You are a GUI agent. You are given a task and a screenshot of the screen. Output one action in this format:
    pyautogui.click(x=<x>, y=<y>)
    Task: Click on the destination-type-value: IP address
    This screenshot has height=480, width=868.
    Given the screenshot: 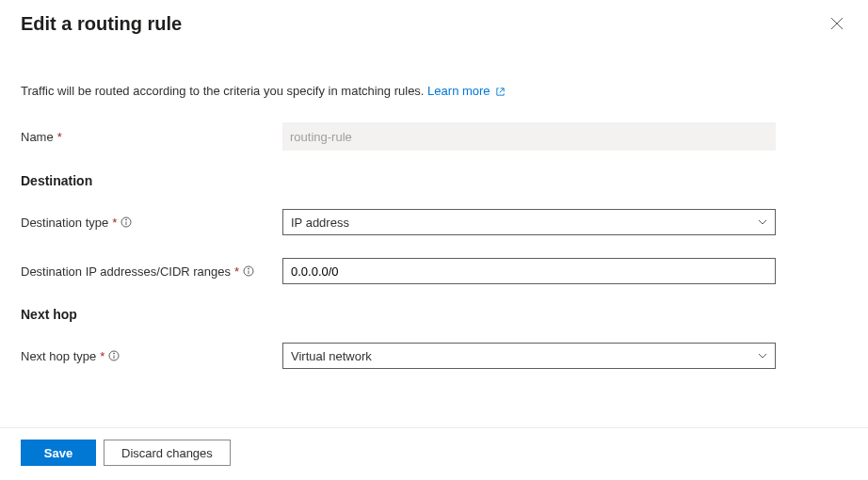 What is the action you would take?
    pyautogui.click(x=320, y=222)
    